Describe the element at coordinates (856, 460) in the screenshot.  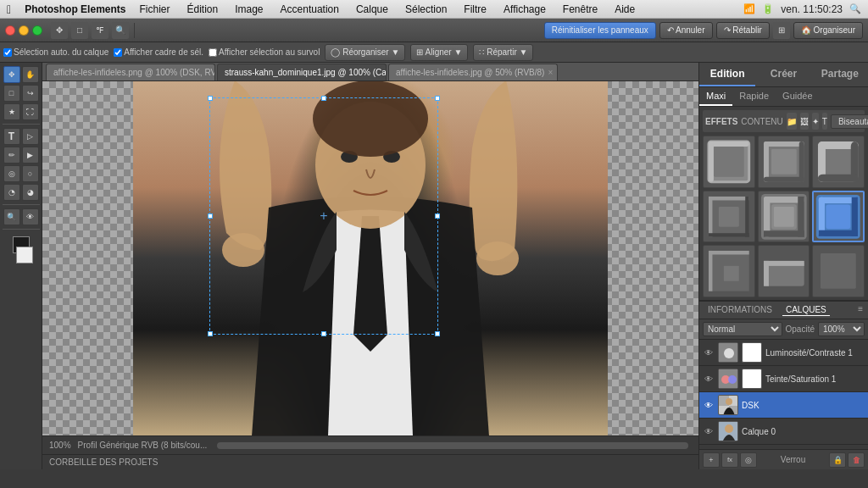
I see `delete-layer-button: 🗑` at that location.